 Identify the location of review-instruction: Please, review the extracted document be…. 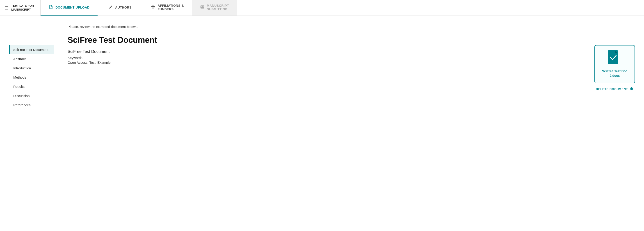
(324, 26).